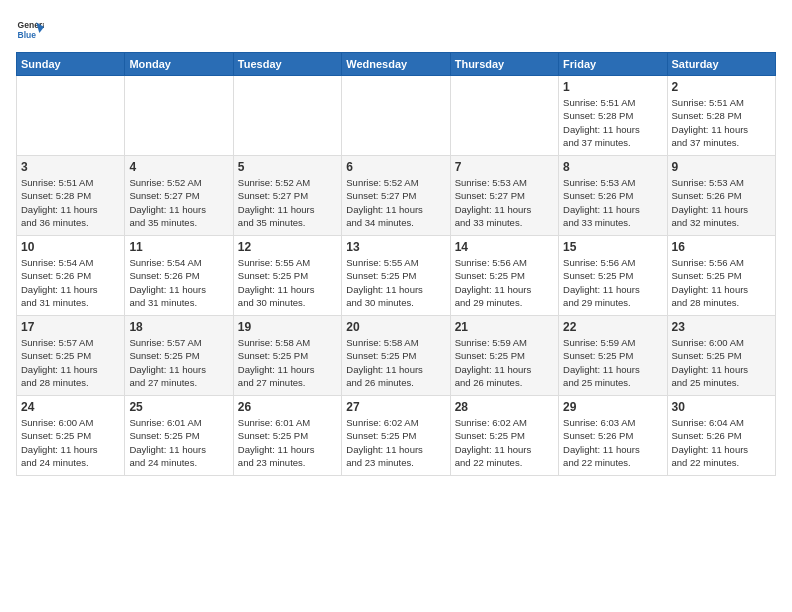  What do you see at coordinates (287, 436) in the screenshot?
I see `calendar-cell: 26Sunrise: 6:01 AM Sunset: 5:25 PM Dayli…` at bounding box center [287, 436].